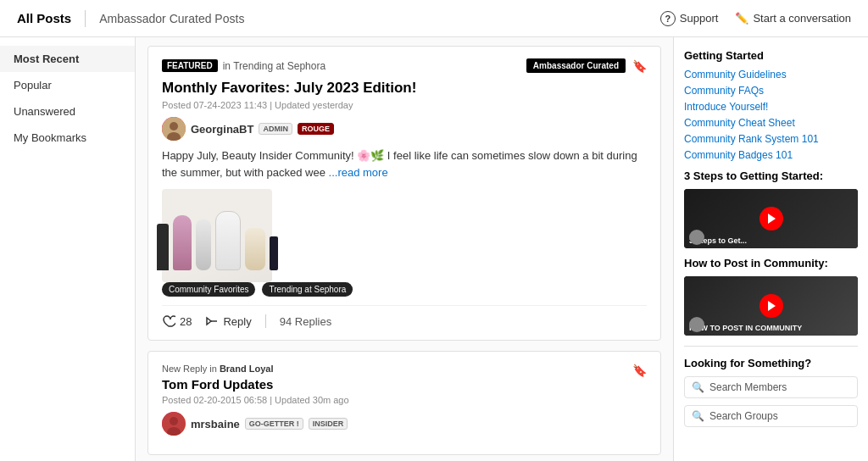 The image size is (868, 461). What do you see at coordinates (68, 137) in the screenshot?
I see `sidebar-item-bookmarks: My Bookmarks` at bounding box center [68, 137].